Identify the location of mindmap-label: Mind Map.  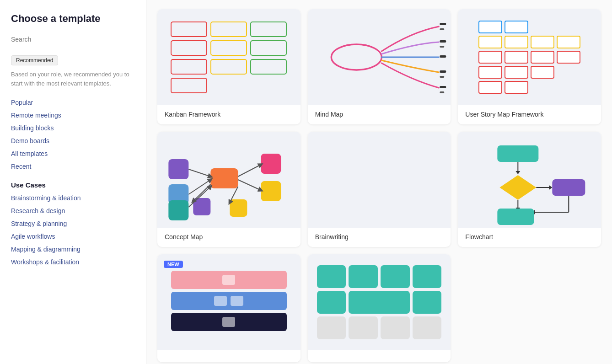
(380, 115).